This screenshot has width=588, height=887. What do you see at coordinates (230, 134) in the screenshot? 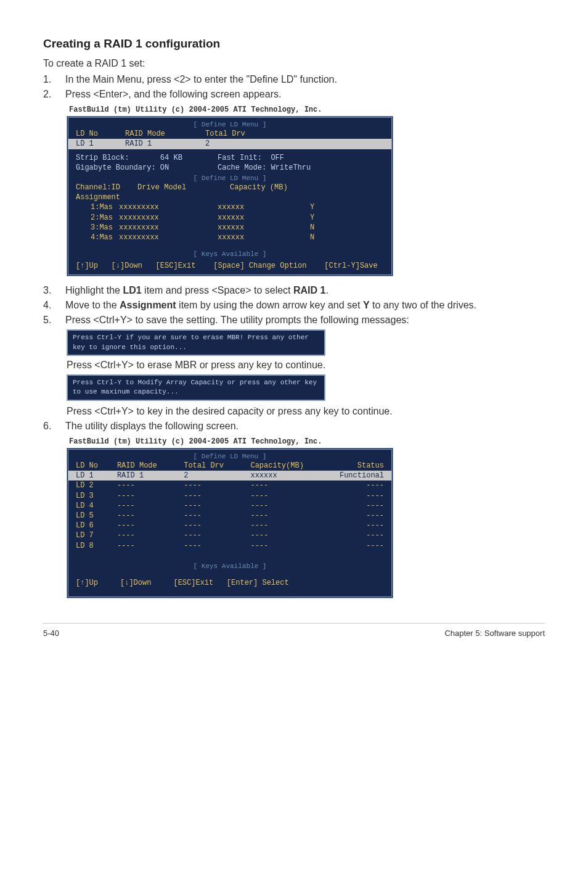
I see `table-header-row: LD No RAID Mode Total Drv` at bounding box center [230, 134].